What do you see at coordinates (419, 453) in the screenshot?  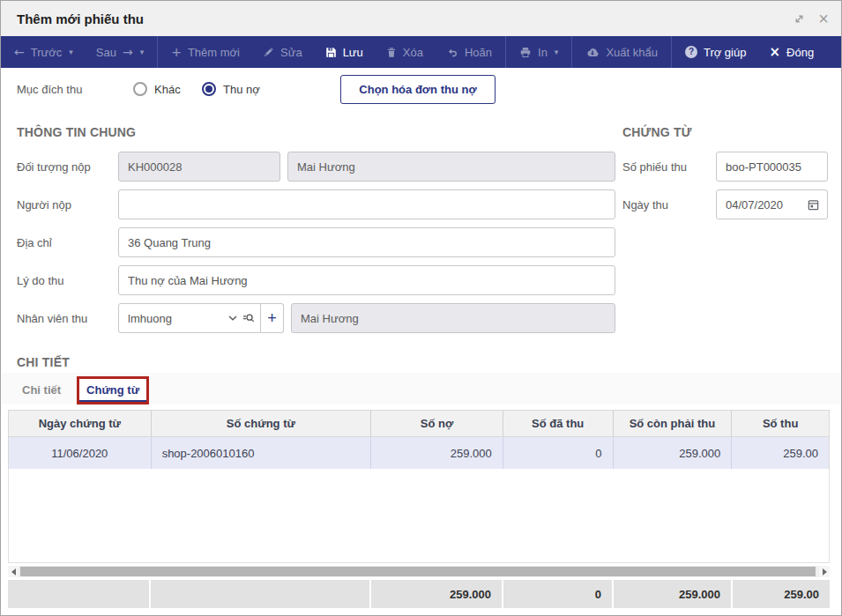 I see `table-row: 11/06/2020 shop-2006010160 259.000 0 259…` at bounding box center [419, 453].